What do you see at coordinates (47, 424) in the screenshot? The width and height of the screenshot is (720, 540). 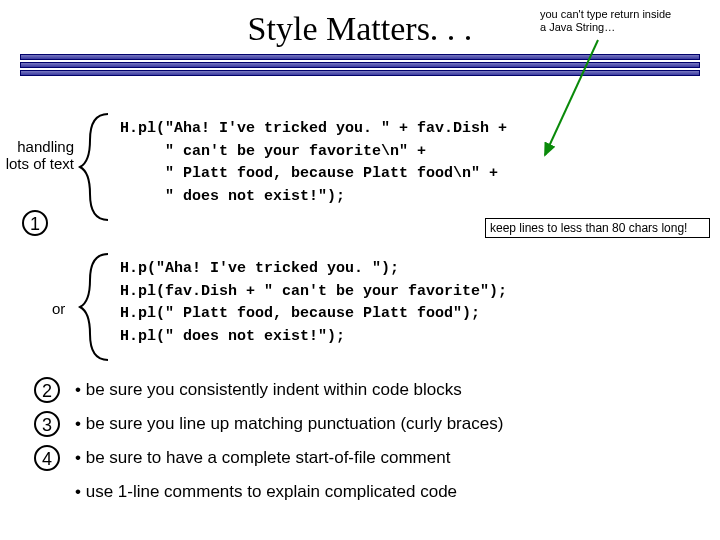 I see `number-3-circle: 3` at bounding box center [47, 424].